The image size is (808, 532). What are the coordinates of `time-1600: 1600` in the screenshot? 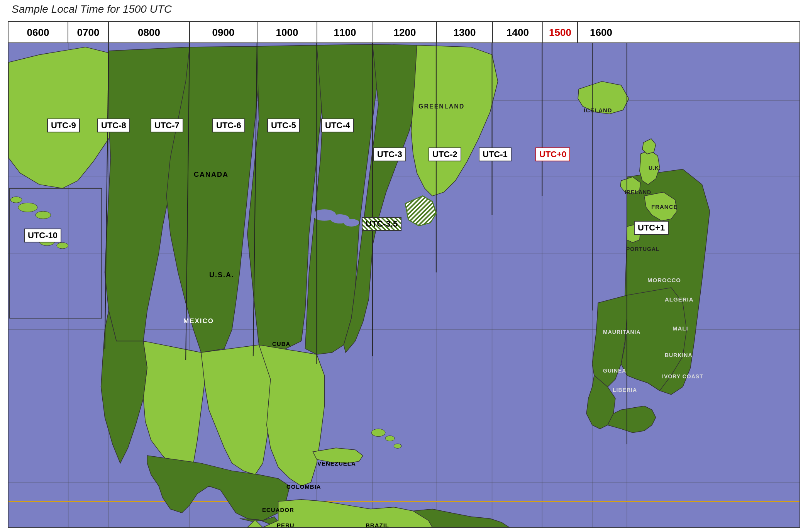 It's located at (601, 32).